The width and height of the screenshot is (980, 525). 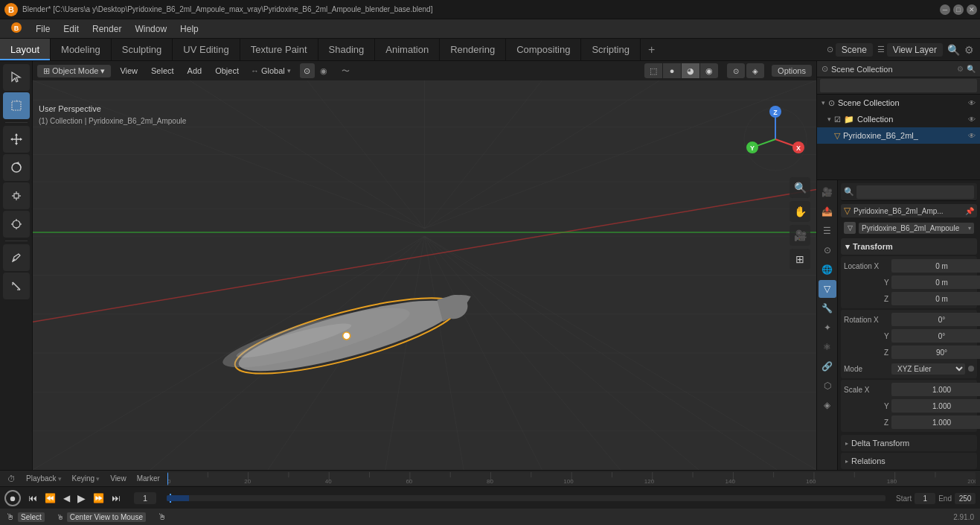 I want to click on tab-sculpting: Sculpting, so click(x=142, y=49).